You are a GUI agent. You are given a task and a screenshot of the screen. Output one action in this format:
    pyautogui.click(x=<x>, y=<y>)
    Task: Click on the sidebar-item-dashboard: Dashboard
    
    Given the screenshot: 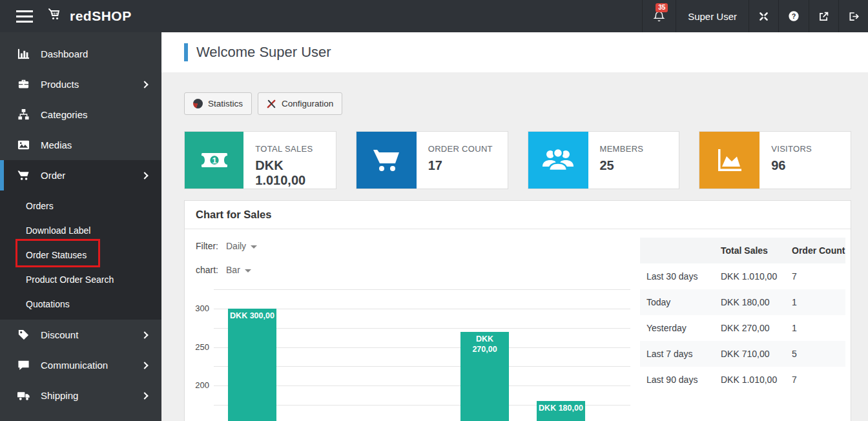 What is the action you would take?
    pyautogui.click(x=81, y=54)
    